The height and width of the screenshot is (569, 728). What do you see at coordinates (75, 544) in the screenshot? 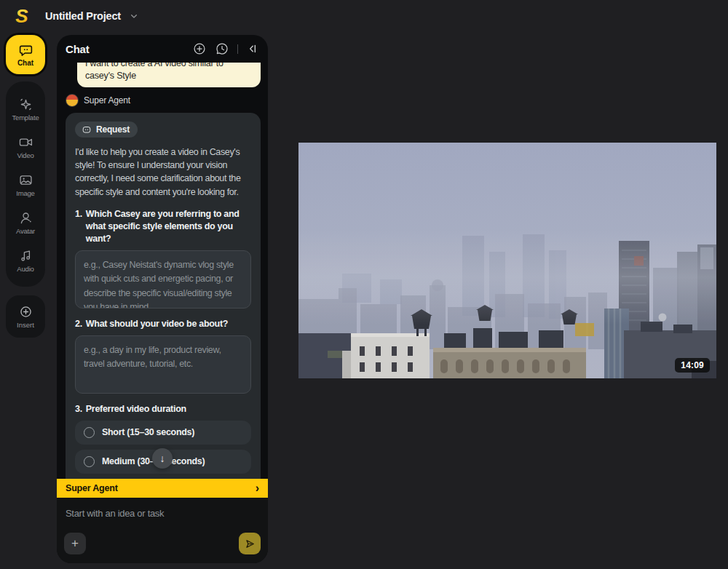
I see `plus-icon: +` at bounding box center [75, 544].